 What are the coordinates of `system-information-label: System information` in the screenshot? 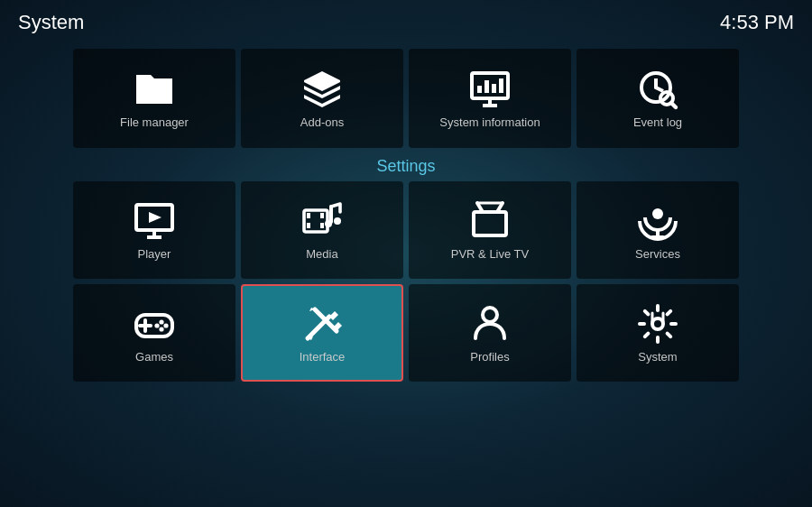 It's located at (489, 123).